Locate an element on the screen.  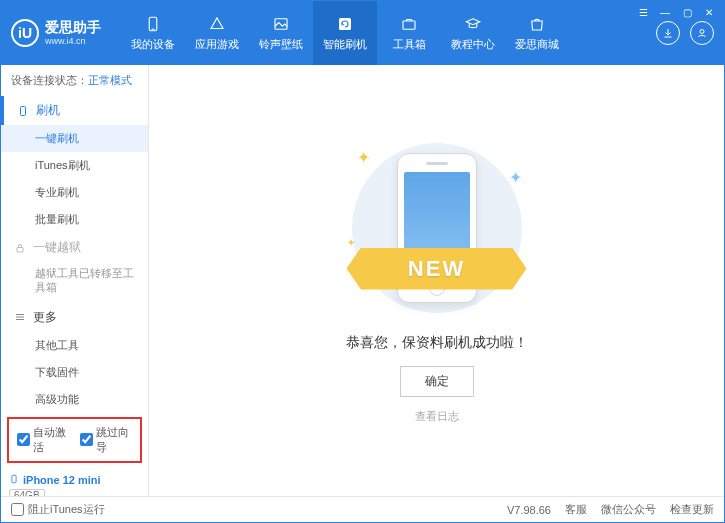
nav-label: 爱思商城 is located at coordinates (537, 44).